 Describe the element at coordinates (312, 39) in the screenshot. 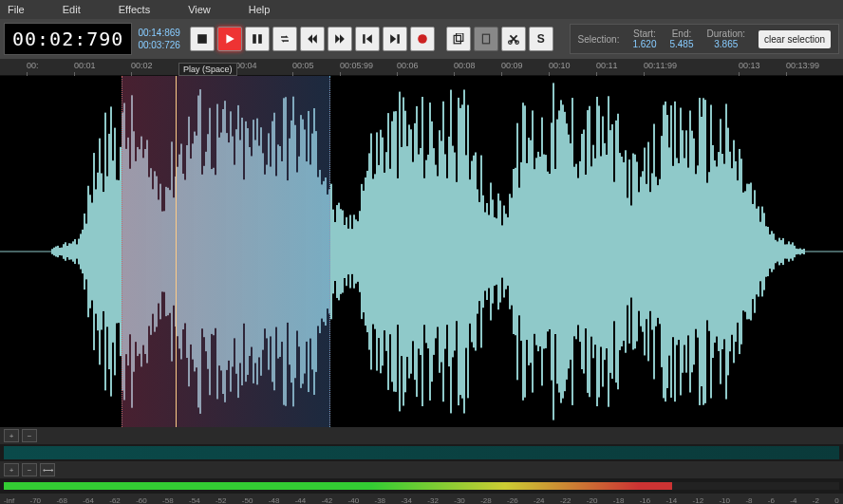

I see `transport-controls` at that location.